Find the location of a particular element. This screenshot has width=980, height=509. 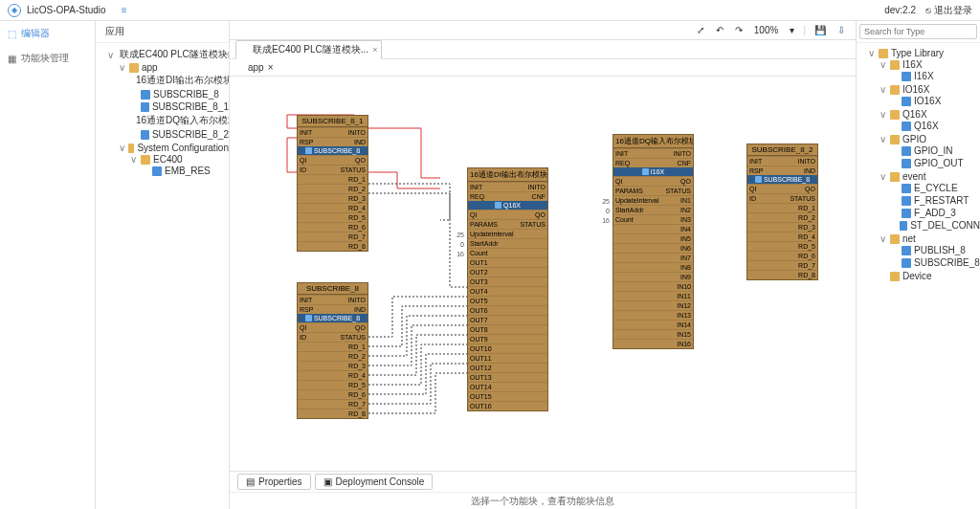

block-subscribe-8: SUBSCRIBE_8 INITINITO RSPIND SUBSCRIBE_8… is located at coordinates (333, 350).